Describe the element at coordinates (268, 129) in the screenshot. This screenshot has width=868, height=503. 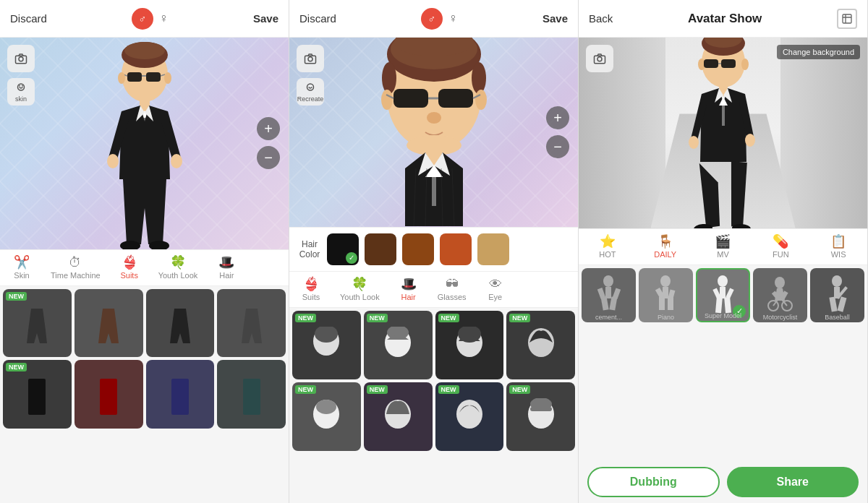
I see `zoom-in-1: +` at that location.